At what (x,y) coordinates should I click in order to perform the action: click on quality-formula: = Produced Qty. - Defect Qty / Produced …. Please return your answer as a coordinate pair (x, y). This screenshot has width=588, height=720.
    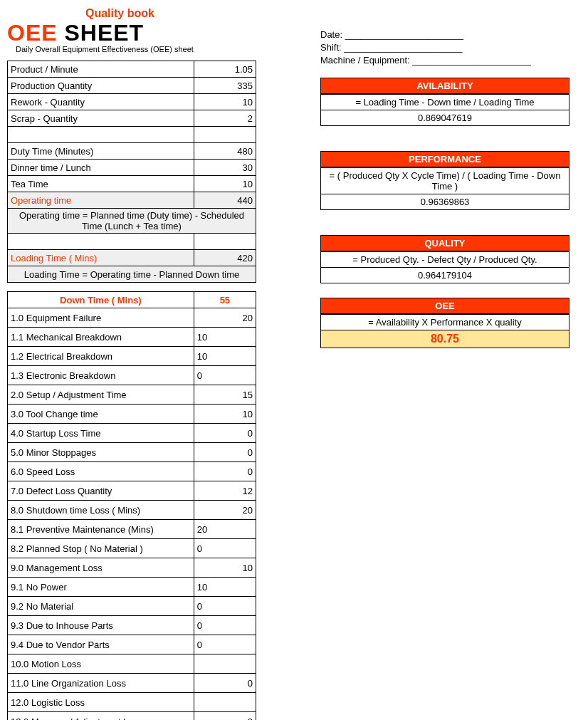
    Looking at the image, I should click on (445, 259).